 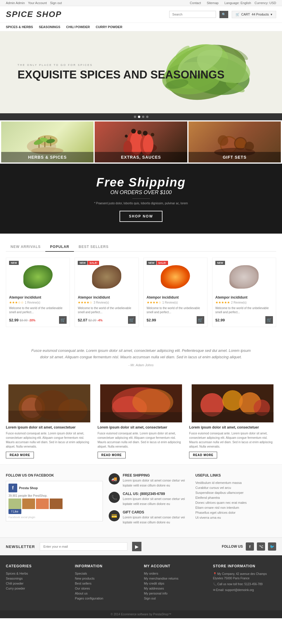 What do you see at coordinates (244, 310) in the screenshot?
I see `product-desc-4: Welcome to the world of the unbelievable…` at bounding box center [244, 310].